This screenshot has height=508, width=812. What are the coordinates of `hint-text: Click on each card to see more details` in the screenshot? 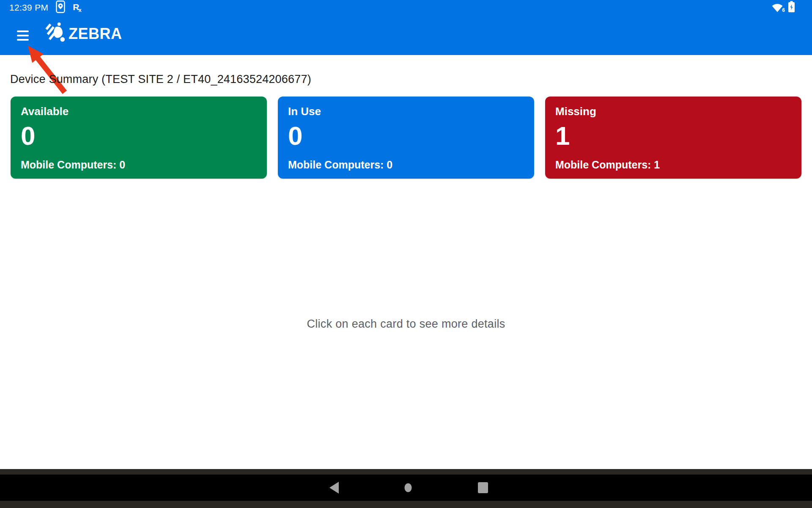 It's located at (406, 324).